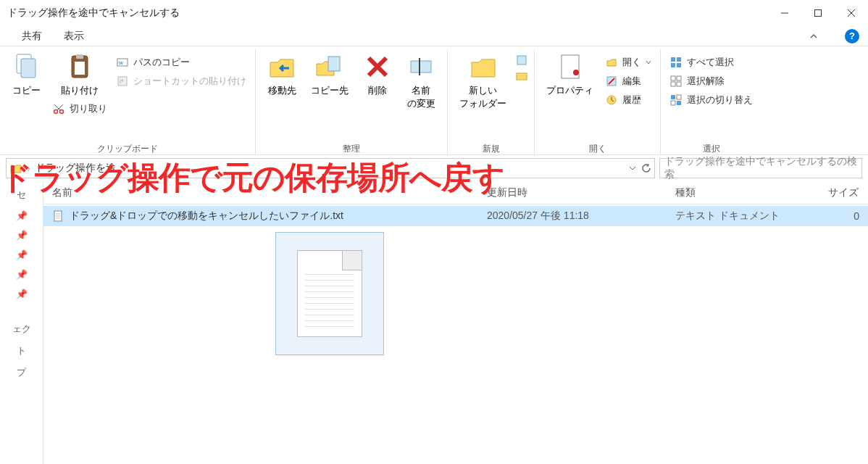 This screenshot has width=868, height=464. What do you see at coordinates (22, 373) in the screenshot?
I see `nav-objects-3: プ` at bounding box center [22, 373].